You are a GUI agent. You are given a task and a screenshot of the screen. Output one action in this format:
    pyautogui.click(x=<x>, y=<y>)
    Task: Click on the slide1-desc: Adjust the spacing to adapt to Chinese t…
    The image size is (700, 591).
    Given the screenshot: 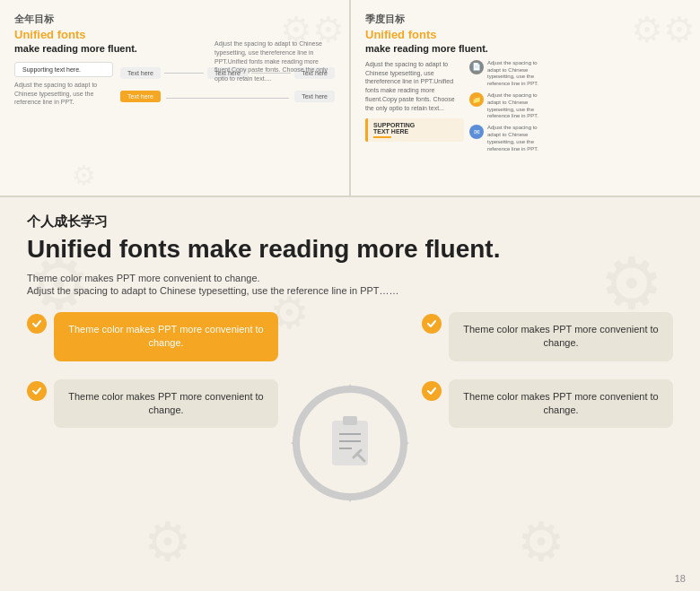 What is the action you would take?
    pyautogui.click(x=277, y=61)
    